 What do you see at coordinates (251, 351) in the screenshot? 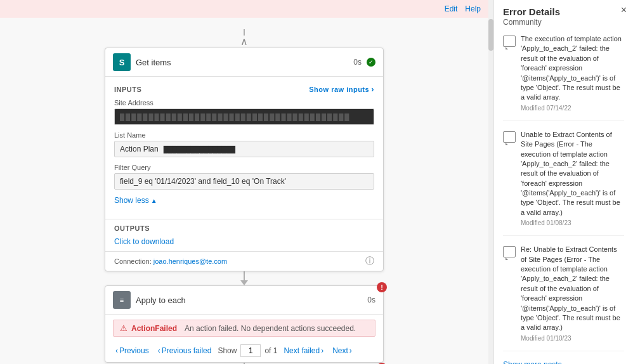
I see `page-input` at bounding box center [251, 351].